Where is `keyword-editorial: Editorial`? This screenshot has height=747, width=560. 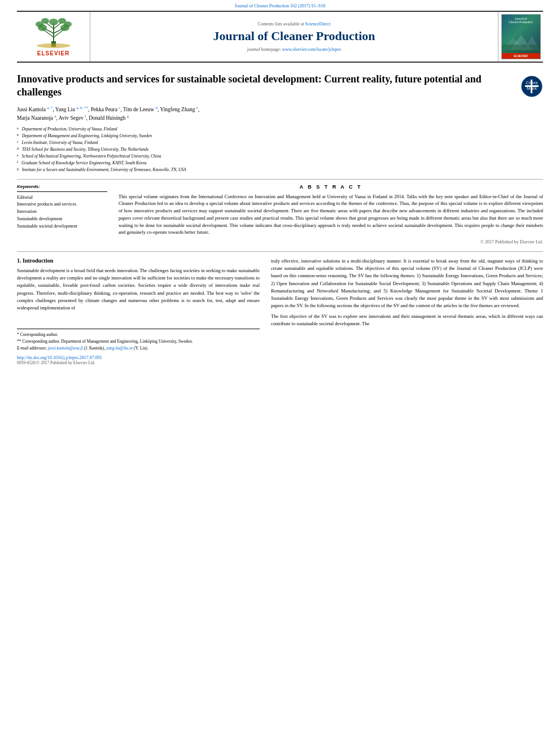
keyword-editorial: Editorial is located at coordinates (62, 198).